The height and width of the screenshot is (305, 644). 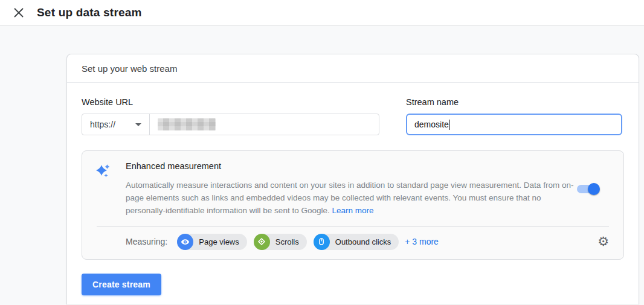 What do you see at coordinates (103, 124) in the screenshot?
I see `protocol-value: https://` at bounding box center [103, 124].